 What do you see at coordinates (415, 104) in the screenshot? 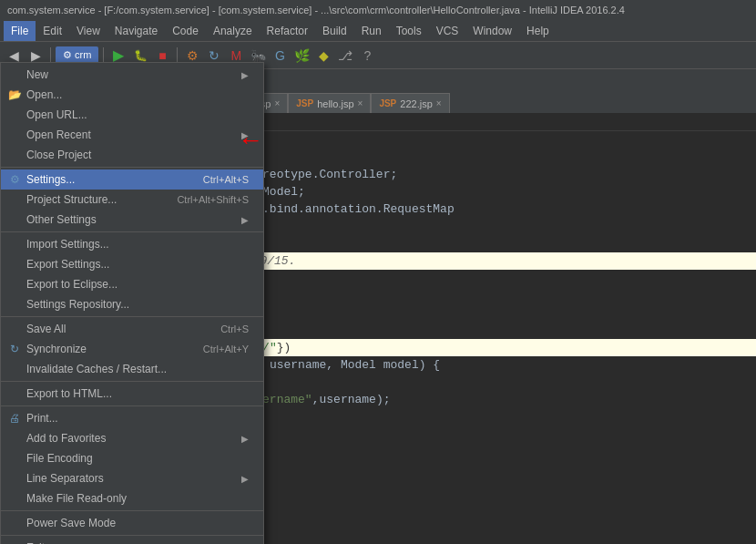
I see `tab-label: 222.jsp` at bounding box center [415, 104].